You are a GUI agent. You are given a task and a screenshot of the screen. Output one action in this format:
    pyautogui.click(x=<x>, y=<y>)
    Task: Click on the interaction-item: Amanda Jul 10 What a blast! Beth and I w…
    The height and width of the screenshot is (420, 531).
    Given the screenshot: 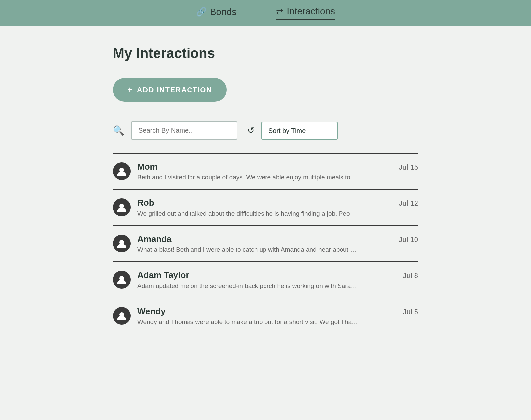 What is the action you would take?
    pyautogui.click(x=266, y=244)
    